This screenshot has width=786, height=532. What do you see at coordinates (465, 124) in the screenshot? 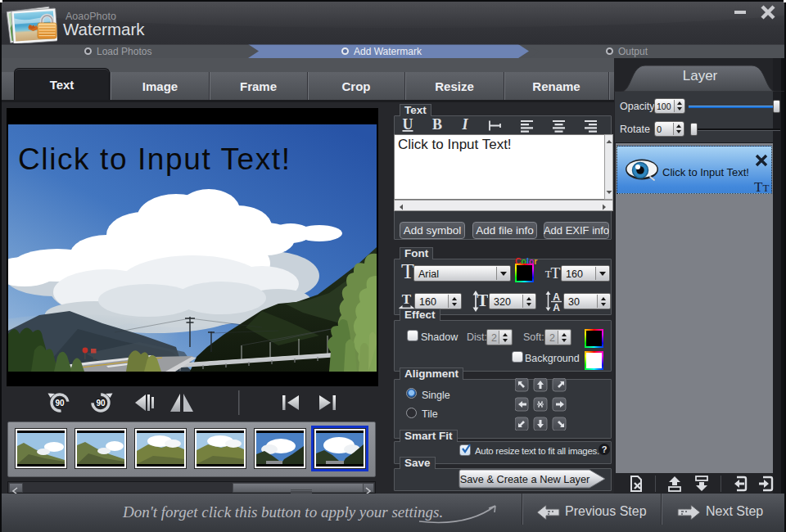
I see `svg-text: I` at bounding box center [465, 124].